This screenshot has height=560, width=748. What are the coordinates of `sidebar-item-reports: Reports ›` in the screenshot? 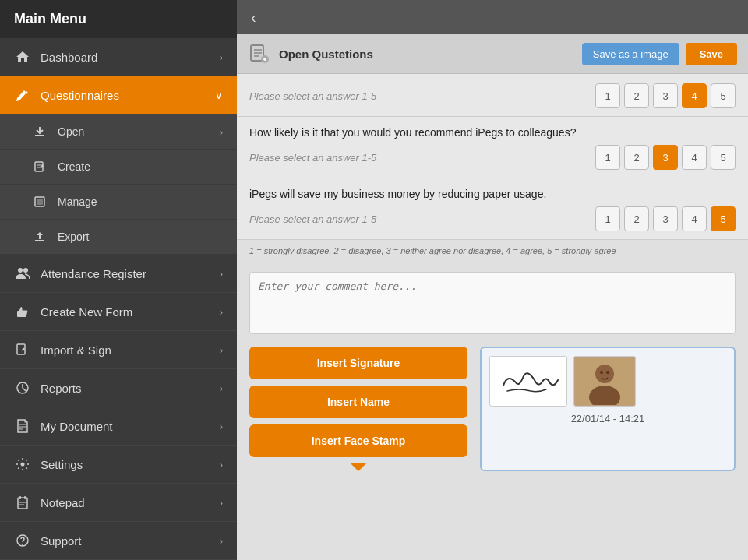 It's located at (118, 388).